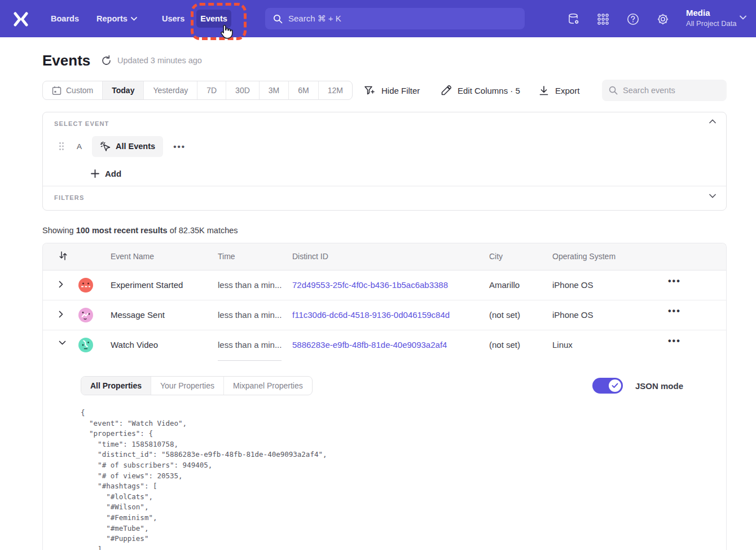 This screenshot has width=756, height=550. I want to click on pencil-icon, so click(446, 90).